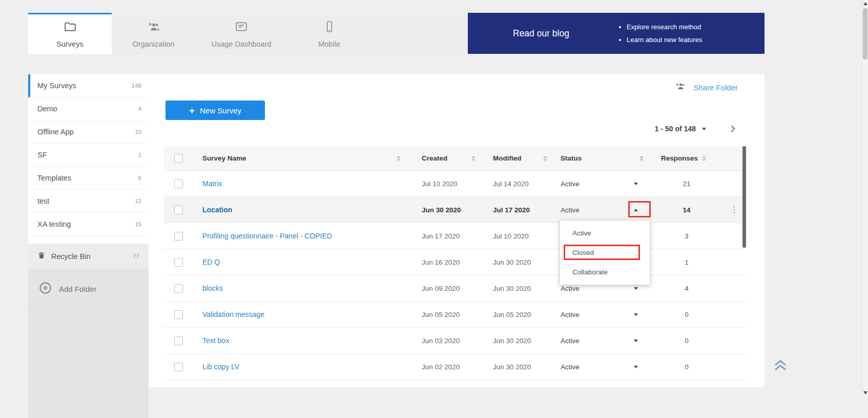 This screenshot has width=868, height=418. What do you see at coordinates (518, 210) in the screenshot?
I see `modified-date: Jul 17 2020` at bounding box center [518, 210].